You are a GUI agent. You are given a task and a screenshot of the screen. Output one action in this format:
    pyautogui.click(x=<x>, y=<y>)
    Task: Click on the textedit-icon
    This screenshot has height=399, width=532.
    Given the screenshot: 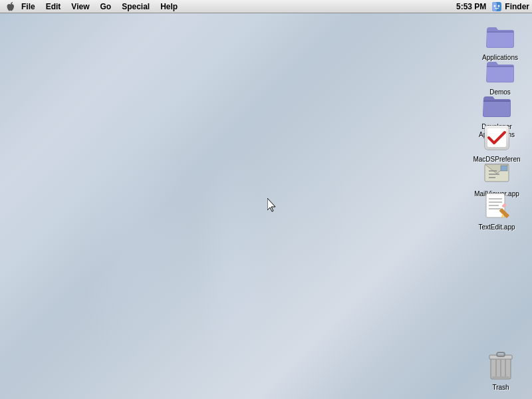 What is the action you would take?
    pyautogui.click(x=497, y=205)
    